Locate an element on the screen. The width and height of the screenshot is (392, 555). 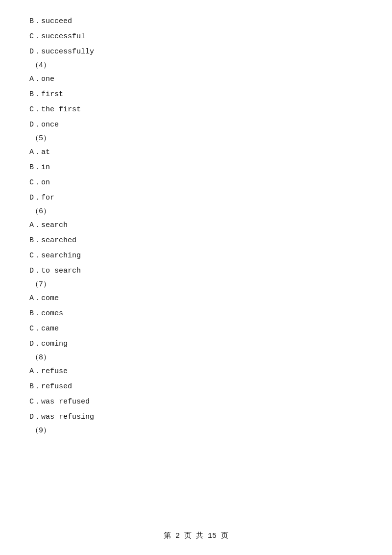
option-4a: A．one is located at coordinates (196, 79).